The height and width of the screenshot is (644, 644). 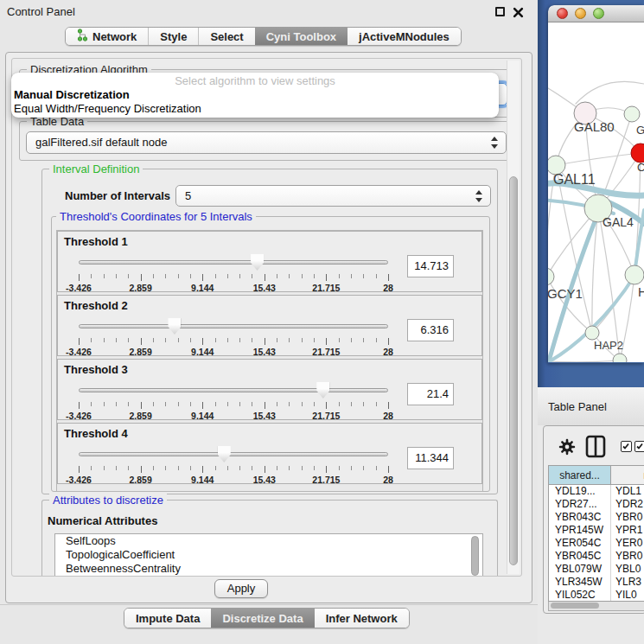 What do you see at coordinates (270, 389) in the screenshot?
I see `threshold-row: Threshold 3 -3.426 2.859` at bounding box center [270, 389].